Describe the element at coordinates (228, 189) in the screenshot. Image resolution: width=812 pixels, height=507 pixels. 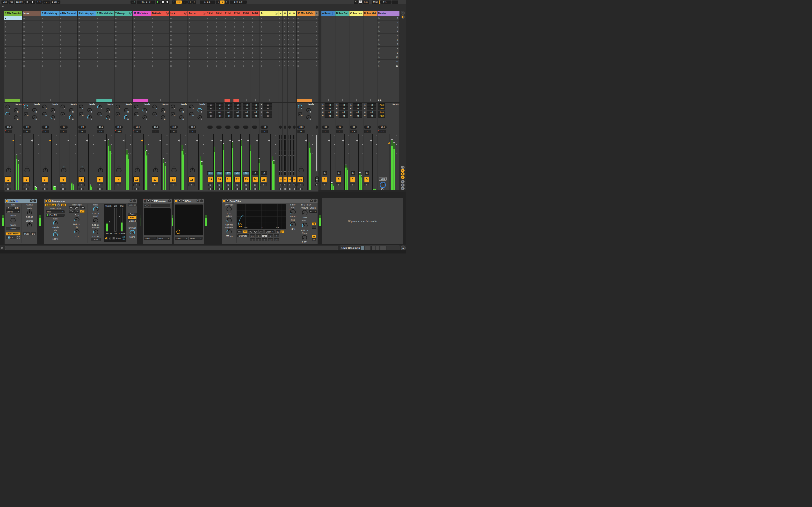
I see `arm-button` at that location.